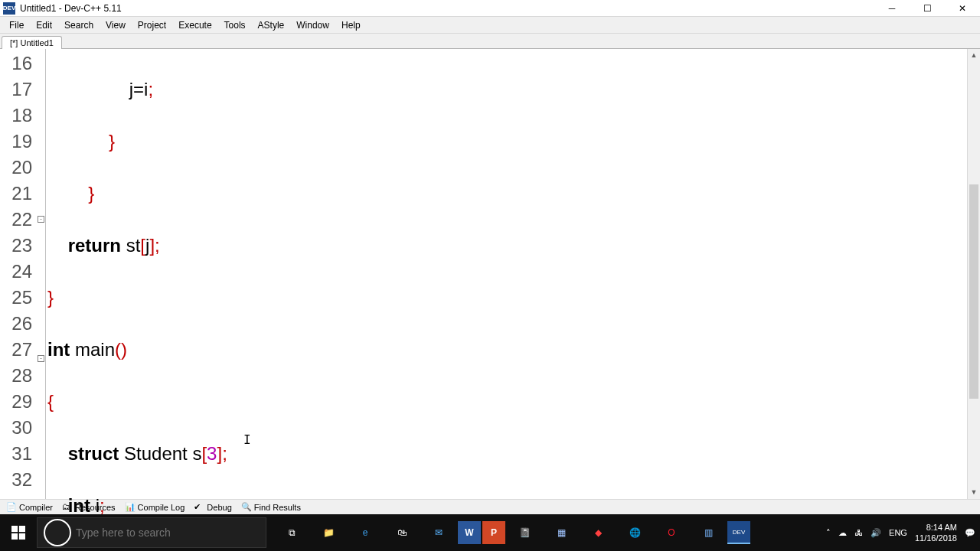 The image size is (980, 551). What do you see at coordinates (892, 8) in the screenshot?
I see `minimize-button: ─` at bounding box center [892, 8].